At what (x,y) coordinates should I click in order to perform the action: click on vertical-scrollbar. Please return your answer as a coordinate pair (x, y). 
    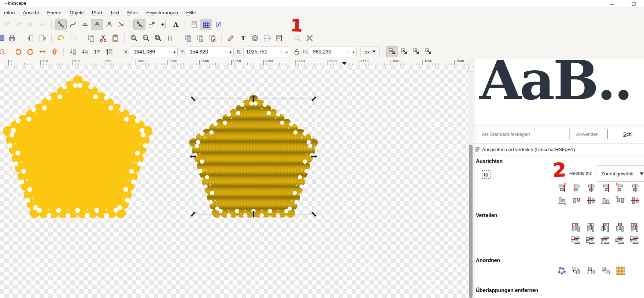
    Looking at the image, I should click on (471, 178).